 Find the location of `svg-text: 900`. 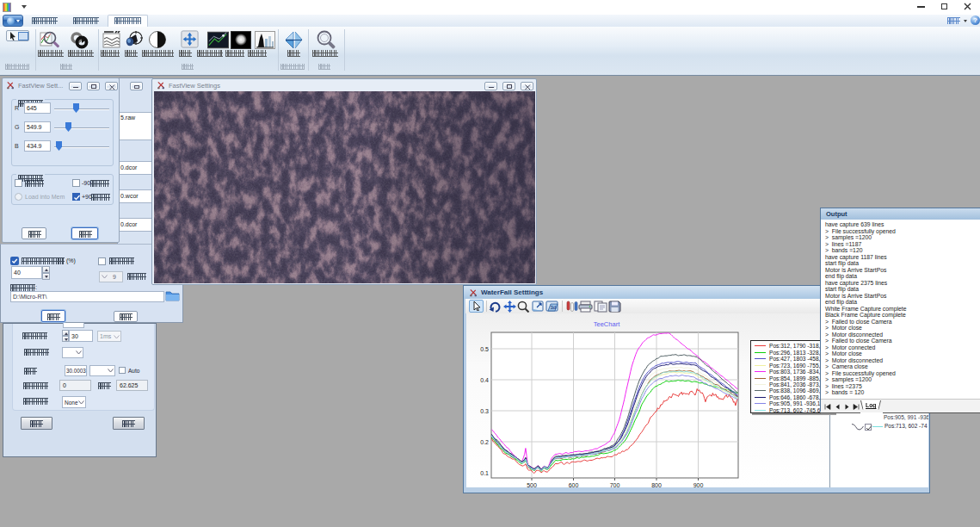

svg-text: 900 is located at coordinates (699, 485).